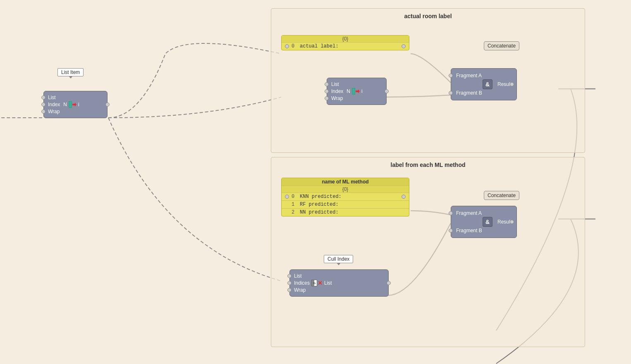 The width and height of the screenshot is (631, 364). Describe the element at coordinates (345, 182) in the screenshot. I see `ml-panel-header: name of ML method` at that location.